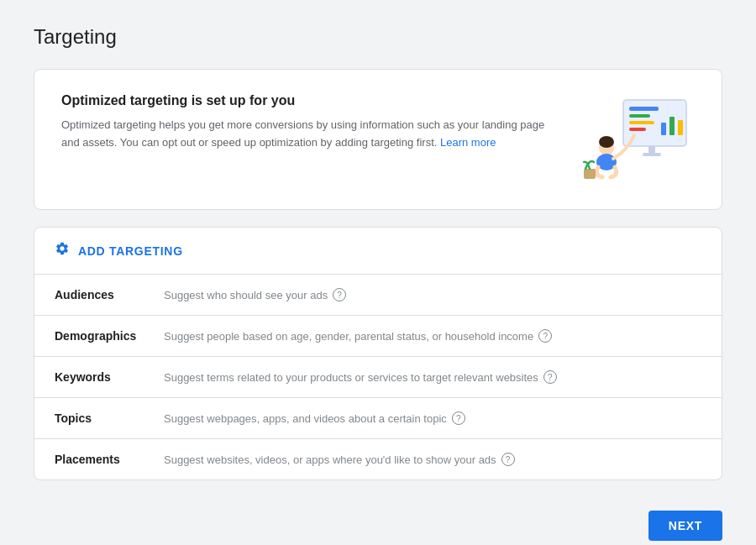  What do you see at coordinates (255, 295) in the screenshot?
I see `targeting-row-description: Suggest who should see your ads?` at bounding box center [255, 295].